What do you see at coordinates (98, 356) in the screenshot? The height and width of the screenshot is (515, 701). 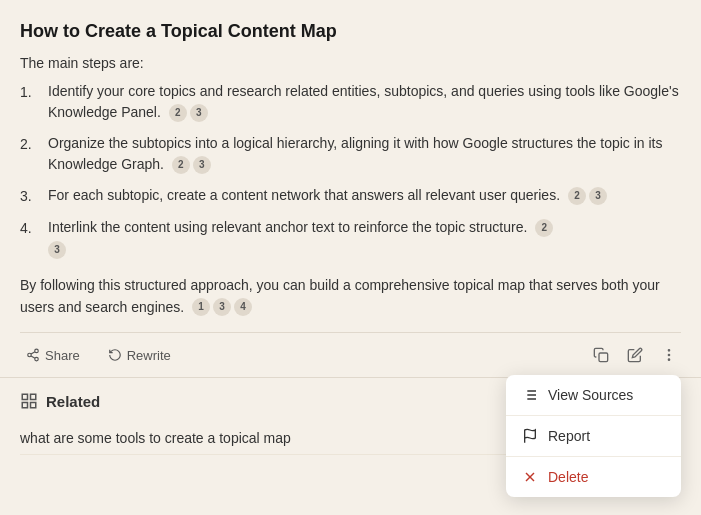 I see `left-actions: Share Rewrite` at bounding box center [98, 356].